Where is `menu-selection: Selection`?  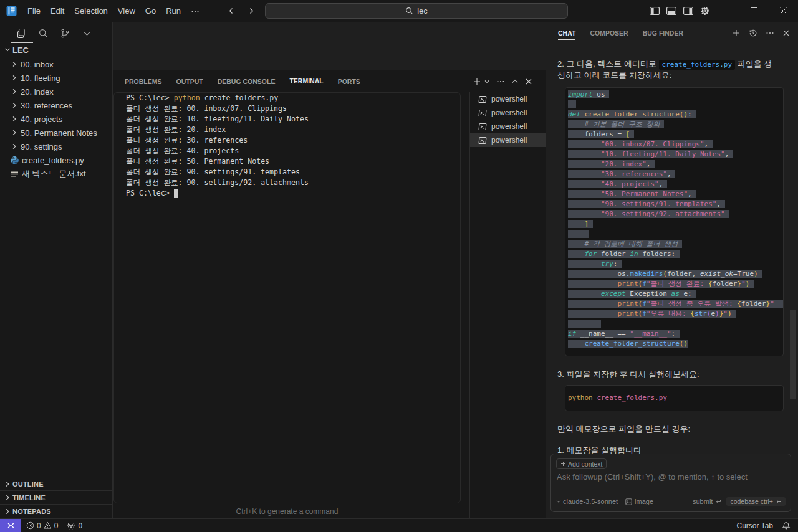 menu-selection: Selection is located at coordinates (91, 11).